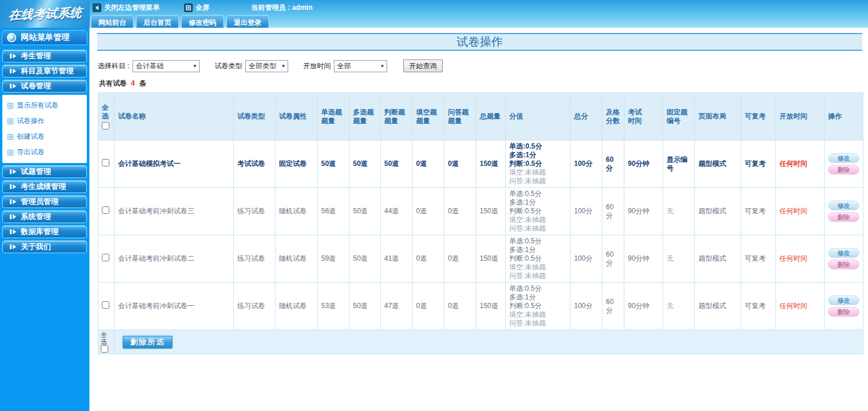 This screenshot has width=868, height=411. Describe the element at coordinates (45, 38) in the screenshot. I see `sidebar-header-label: 网站菜单管理` at that location.